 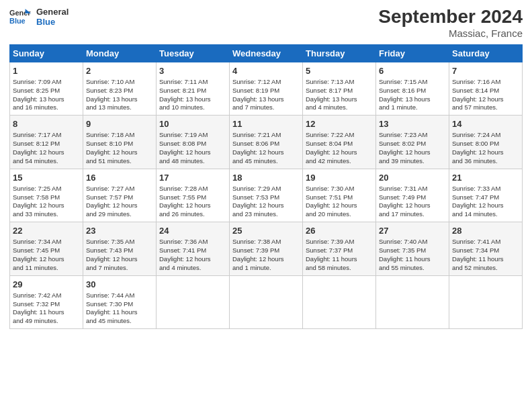 I want to click on day-number: 9, so click(x=120, y=124).